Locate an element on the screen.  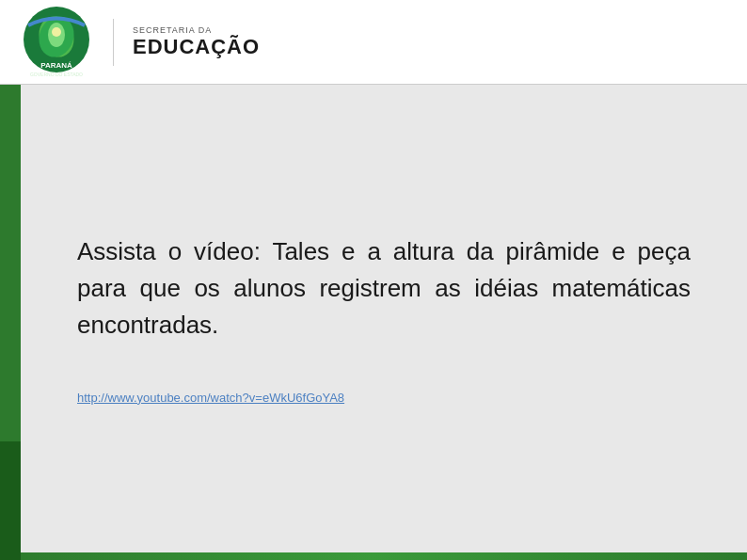
logo-area: PARANÁ GOVERNO DO ESTADO SECRETARIA DA E… is located at coordinates (139, 41).